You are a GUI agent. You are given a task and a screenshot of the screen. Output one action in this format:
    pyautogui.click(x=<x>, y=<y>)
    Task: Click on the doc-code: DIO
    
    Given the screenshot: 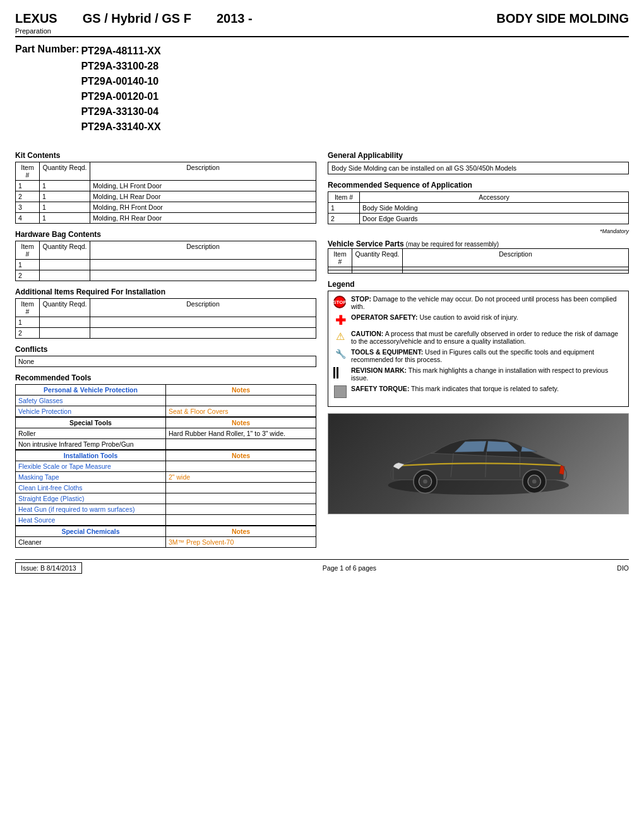 What is the action you would take?
    pyautogui.click(x=623, y=568)
    